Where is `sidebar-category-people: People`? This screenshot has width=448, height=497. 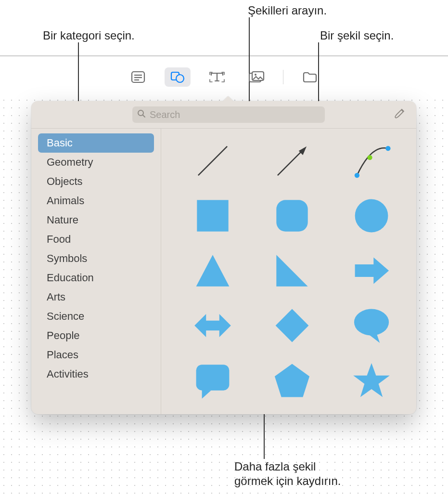 sidebar-category-people: People is located at coordinates (96, 336).